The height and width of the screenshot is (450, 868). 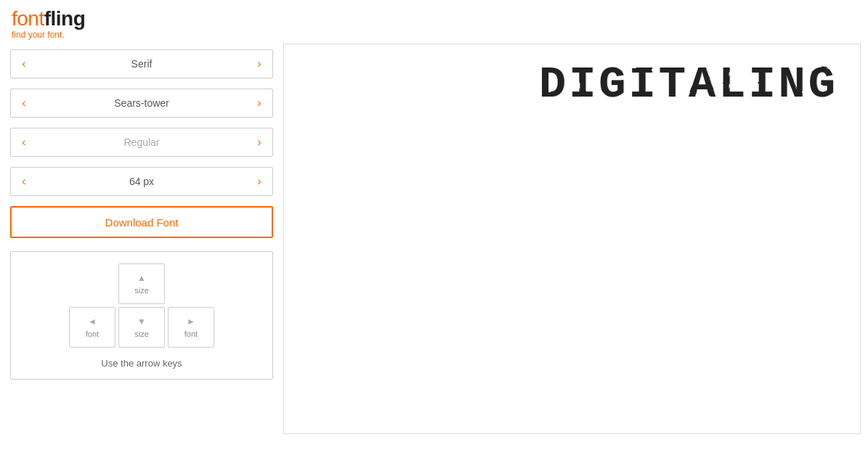 I want to click on left-key-label: font, so click(x=92, y=334).